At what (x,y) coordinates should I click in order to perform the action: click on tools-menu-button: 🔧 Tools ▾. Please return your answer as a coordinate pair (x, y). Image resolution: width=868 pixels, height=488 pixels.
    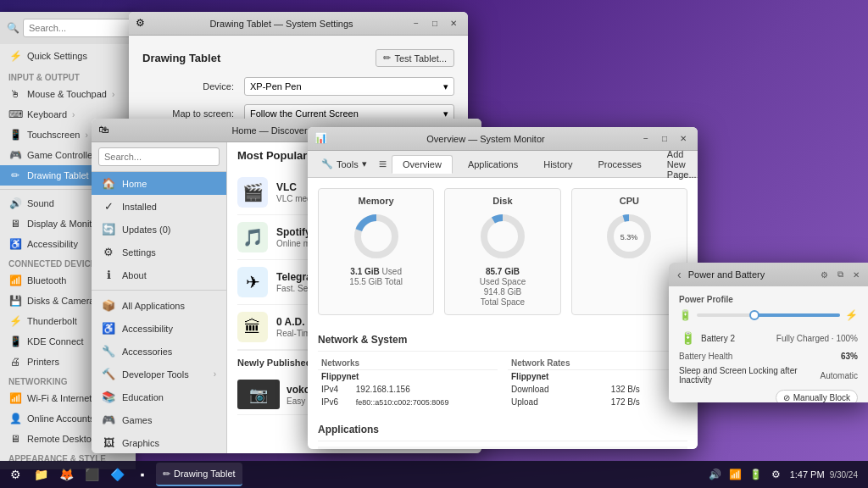
    Looking at the image, I should click on (344, 164).